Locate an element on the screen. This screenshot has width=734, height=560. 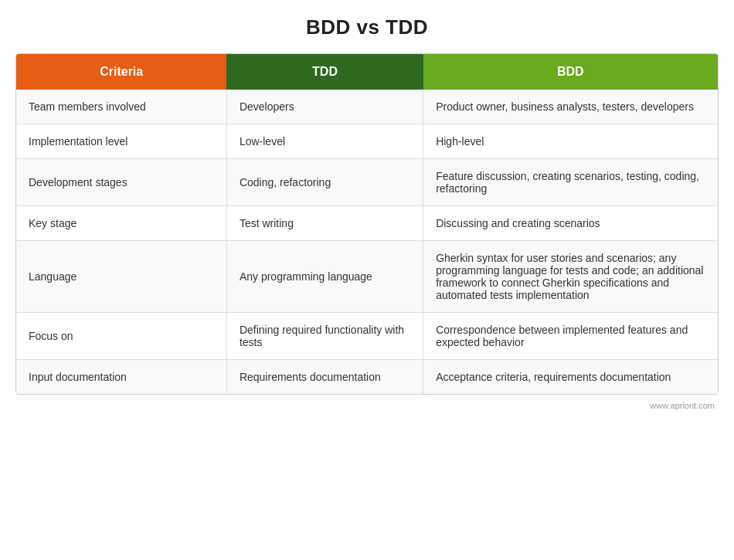
table-row: Input documentationRequirements document… is located at coordinates (367, 377).